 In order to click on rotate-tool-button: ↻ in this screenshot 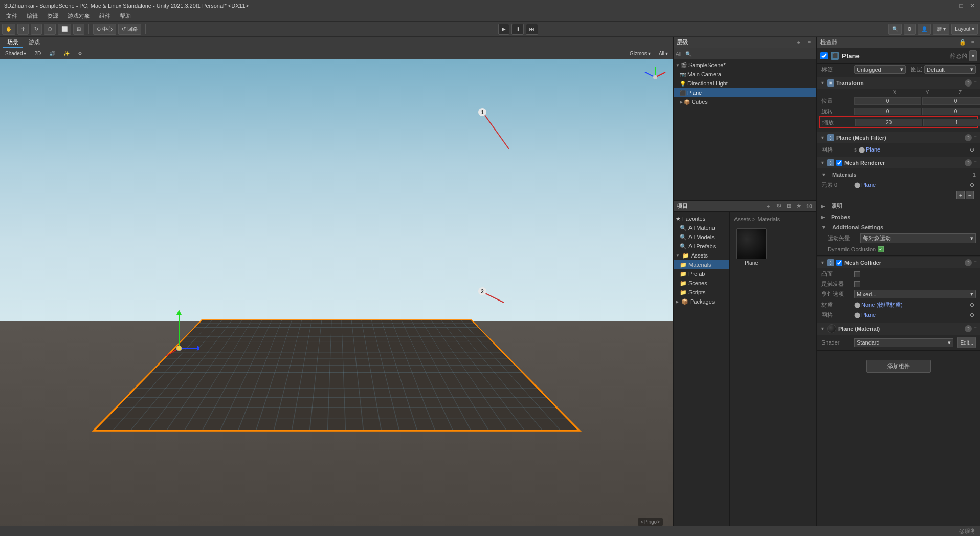, I will do `click(36, 29)`.